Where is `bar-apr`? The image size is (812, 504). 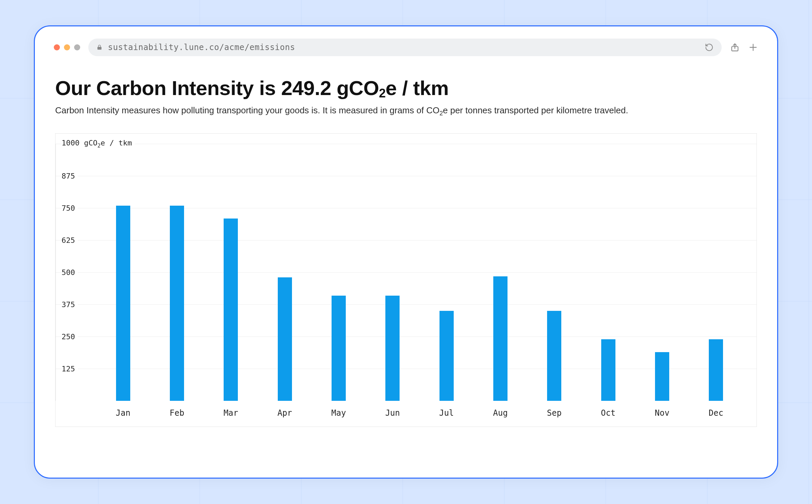 bar-apr is located at coordinates (285, 339).